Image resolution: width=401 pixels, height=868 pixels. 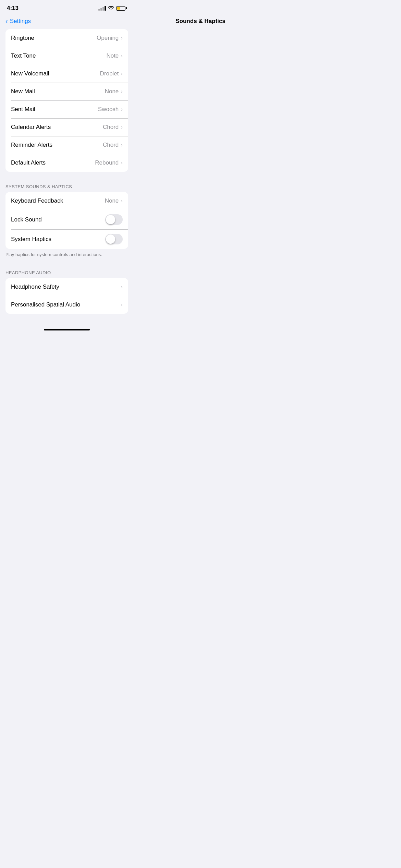 I want to click on headphone-audio-card: Headphone Safety › Personalised Spatial …, so click(x=67, y=296).